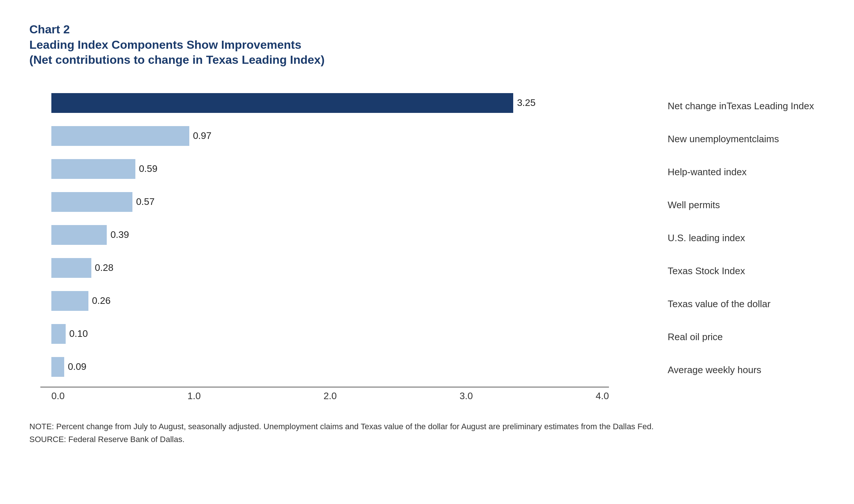 This screenshot has width=854, height=504. What do you see at coordinates (746, 337) in the screenshot?
I see `bar-label-7: Real oil price` at bounding box center [746, 337].